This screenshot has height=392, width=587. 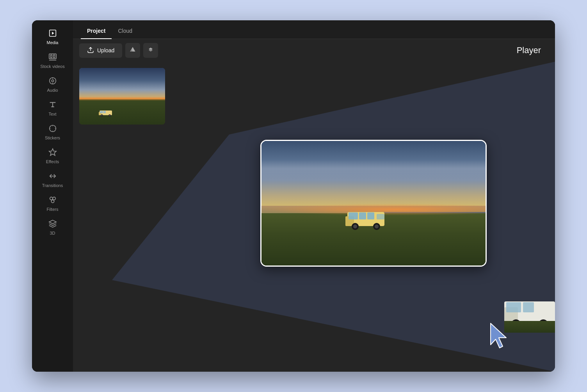 What do you see at coordinates (53, 176) in the screenshot?
I see `transitions-icon` at bounding box center [53, 176].